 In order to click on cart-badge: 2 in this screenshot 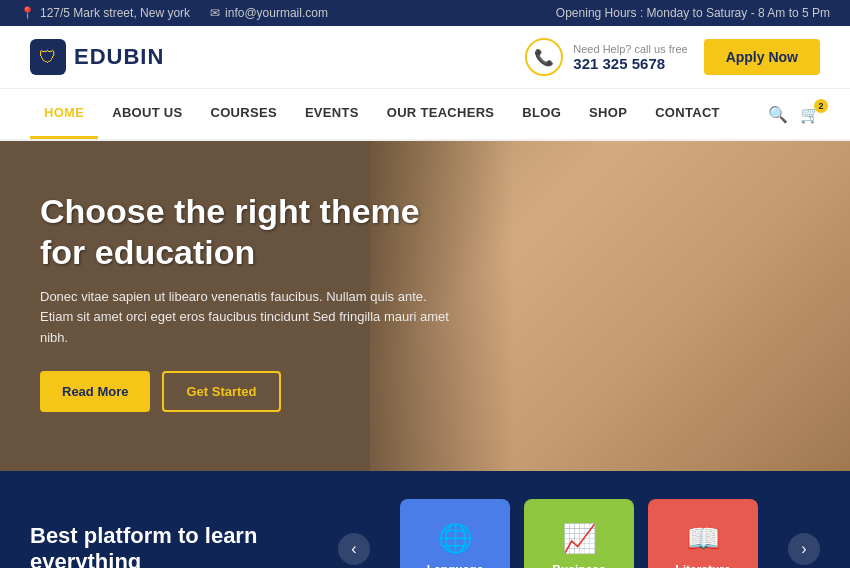, I will do `click(821, 106)`.